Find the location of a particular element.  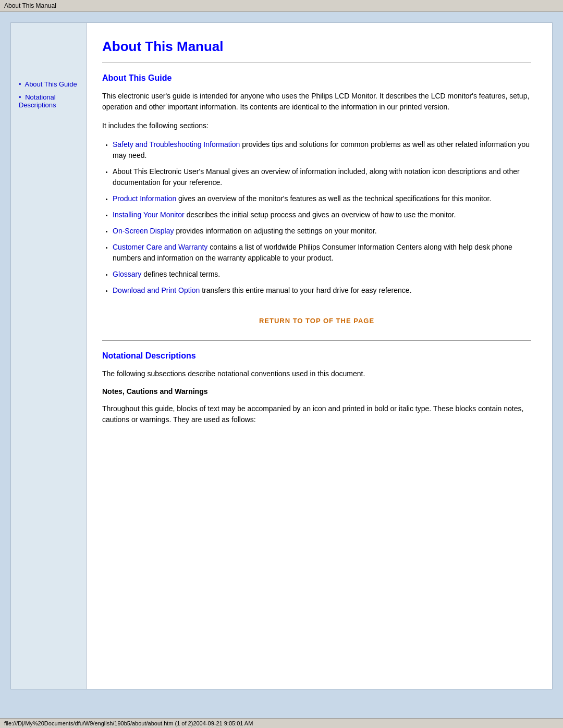

sidebar-item-notational: • Notational Descriptions is located at coordinates (50, 101).